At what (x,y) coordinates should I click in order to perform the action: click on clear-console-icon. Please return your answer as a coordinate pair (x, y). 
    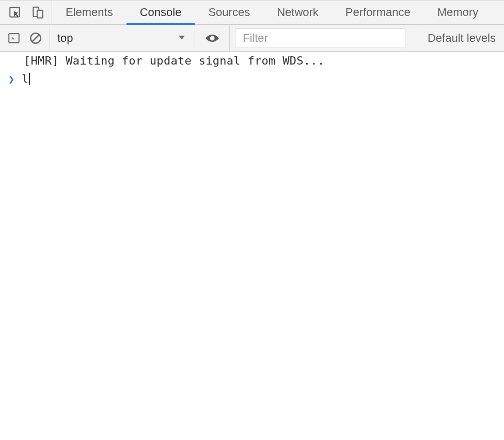
    Looking at the image, I should click on (36, 38).